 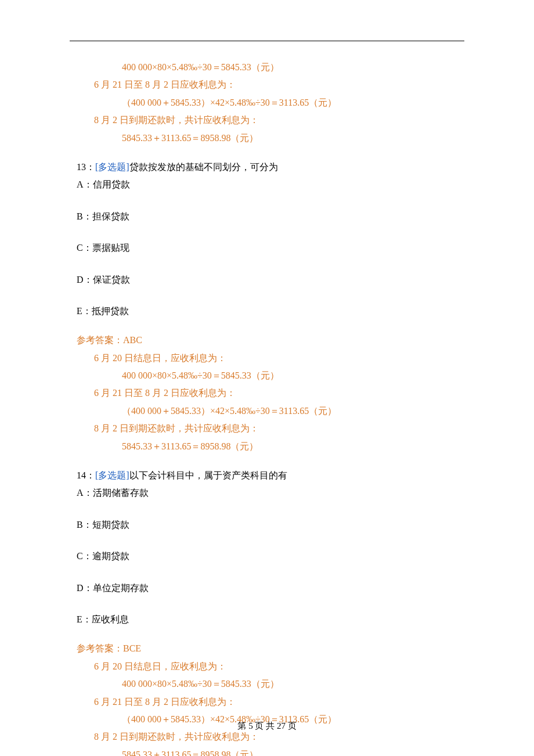 I want to click on option-d: D：单位定期存款, so click(x=270, y=588).